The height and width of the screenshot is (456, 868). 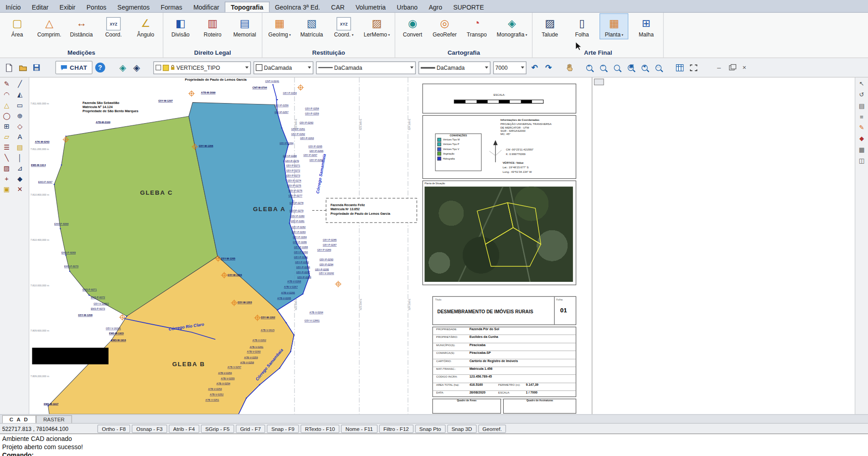 I want to click on ribbon-button-coord-: XYZCoord., so click(x=113, y=26).